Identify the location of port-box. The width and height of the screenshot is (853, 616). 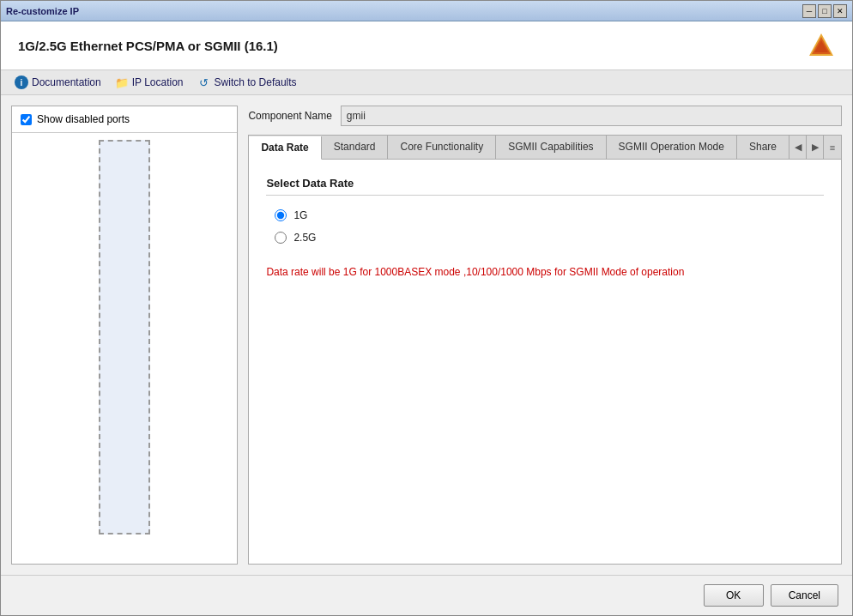
(124, 337).